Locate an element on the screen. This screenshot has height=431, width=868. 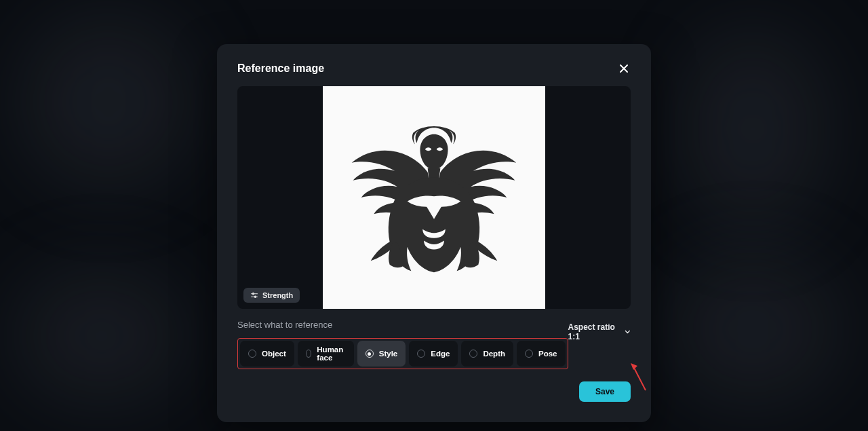
sliders-icon is located at coordinates (254, 295).